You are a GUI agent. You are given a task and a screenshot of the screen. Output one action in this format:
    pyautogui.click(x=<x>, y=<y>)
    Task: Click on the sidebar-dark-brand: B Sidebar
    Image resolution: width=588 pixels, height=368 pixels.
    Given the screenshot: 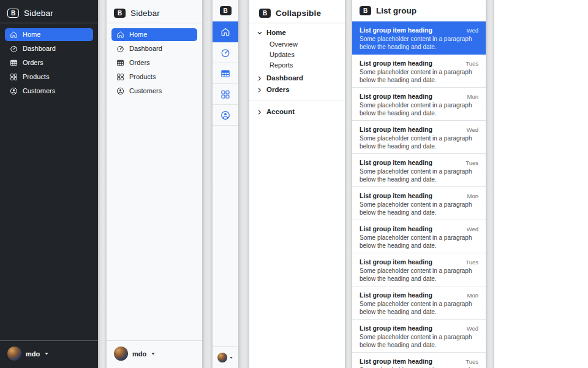 What is the action you would take?
    pyautogui.click(x=49, y=13)
    